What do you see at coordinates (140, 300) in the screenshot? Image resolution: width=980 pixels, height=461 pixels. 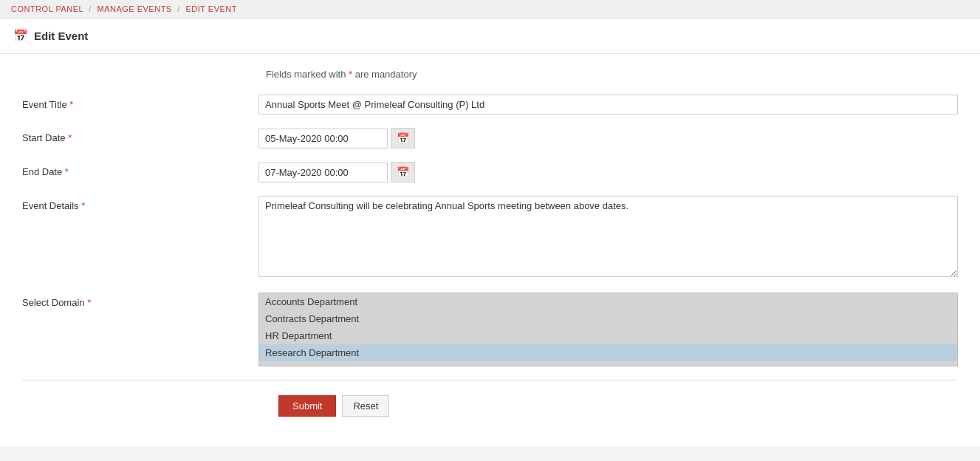 I see `select-domain-label: Select Domain *` at bounding box center [140, 300].